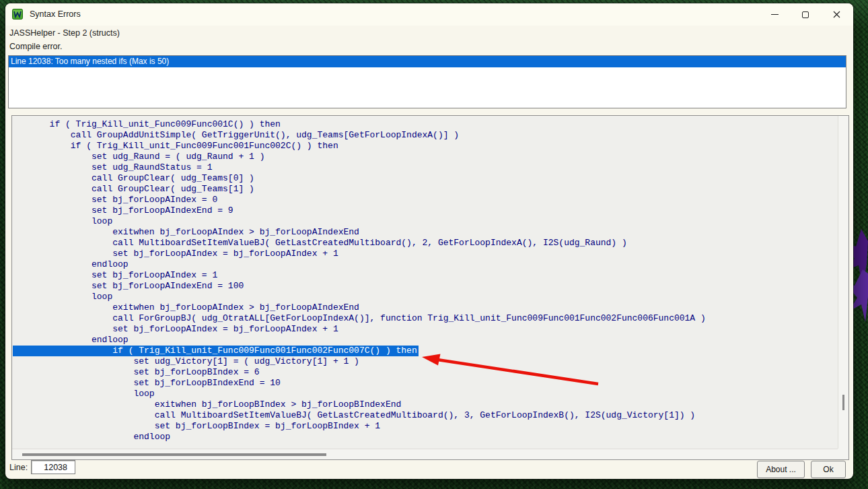 The width and height of the screenshot is (868, 489). Describe the element at coordinates (425, 125) in the screenshot. I see `code-line: if ( Trig_Kill_unit_Func009Func001C() ) …` at that location.